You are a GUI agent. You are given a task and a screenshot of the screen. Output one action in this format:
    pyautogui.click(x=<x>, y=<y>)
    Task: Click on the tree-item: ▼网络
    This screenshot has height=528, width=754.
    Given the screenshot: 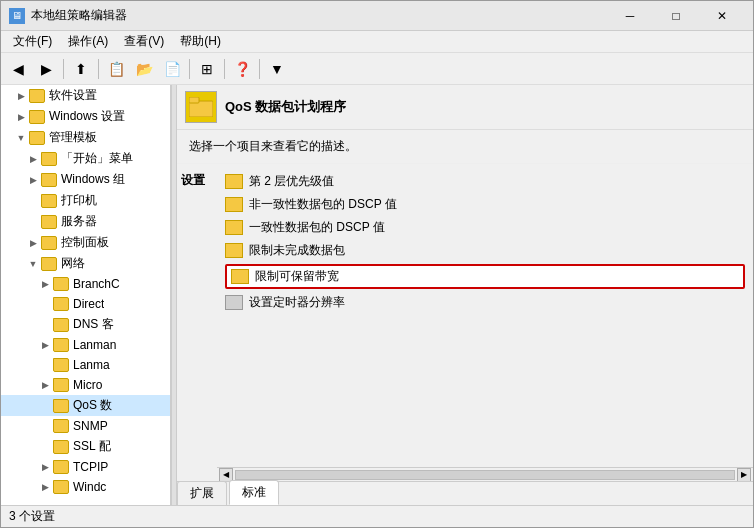 What is the action you would take?
    pyautogui.click(x=86, y=264)
    